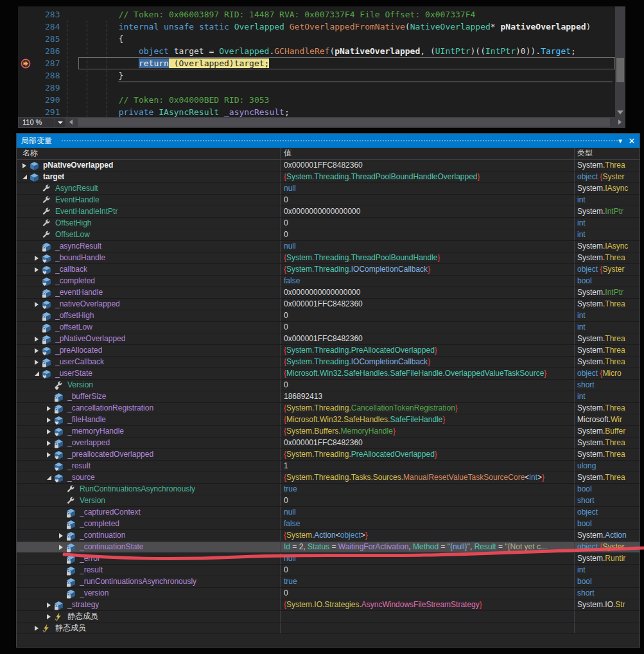  Describe the element at coordinates (26, 63) in the screenshot. I see `breakpoint-current-statement-icon` at that location.